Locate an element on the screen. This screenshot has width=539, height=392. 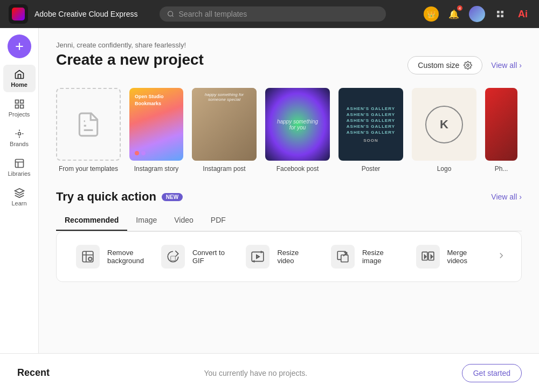
page-title: Create a new project is located at coordinates (130, 60).